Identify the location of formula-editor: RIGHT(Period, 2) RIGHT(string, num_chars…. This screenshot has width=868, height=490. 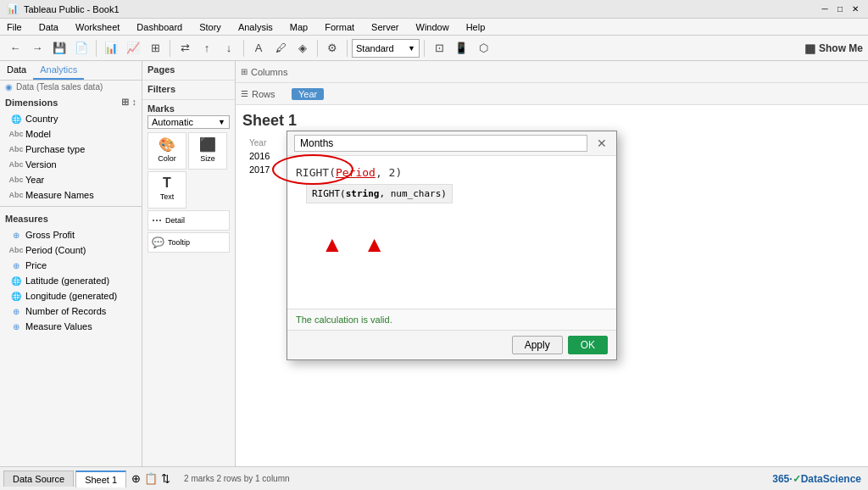
(452, 184).